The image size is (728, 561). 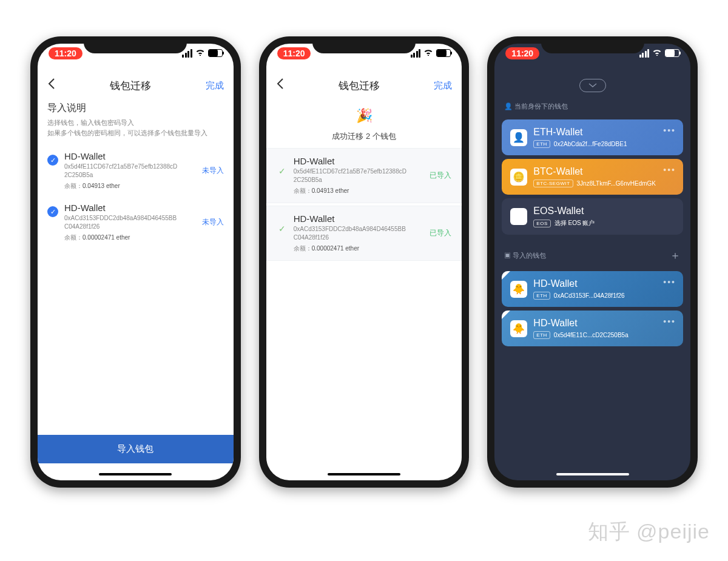 What do you see at coordinates (553, 183) in the screenshot?
I see `chain-tag: BTC-SEGWIT` at bounding box center [553, 183].